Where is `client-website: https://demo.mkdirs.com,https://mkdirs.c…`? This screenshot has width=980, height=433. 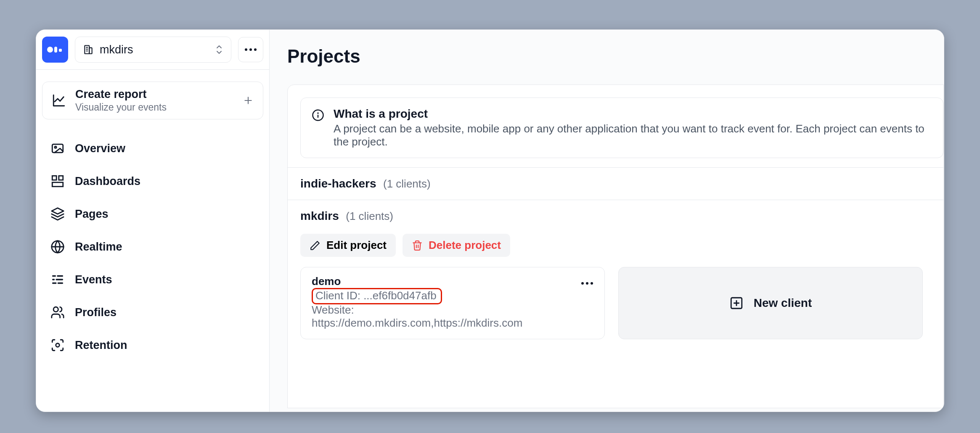
client-website: https://demo.mkdirs.com,https://mkdirs.c… is located at coordinates (453, 323).